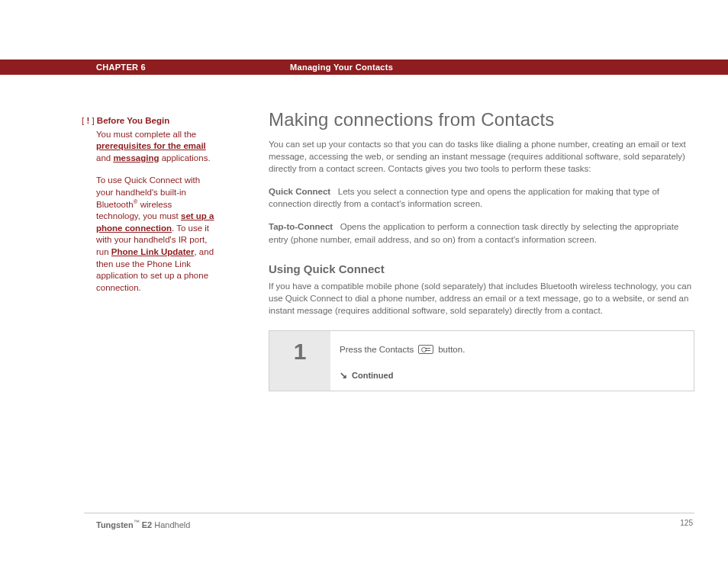 This screenshot has width=728, height=563. What do you see at coordinates (136, 158) in the screenshot?
I see `link-messaging: messaging` at bounding box center [136, 158].